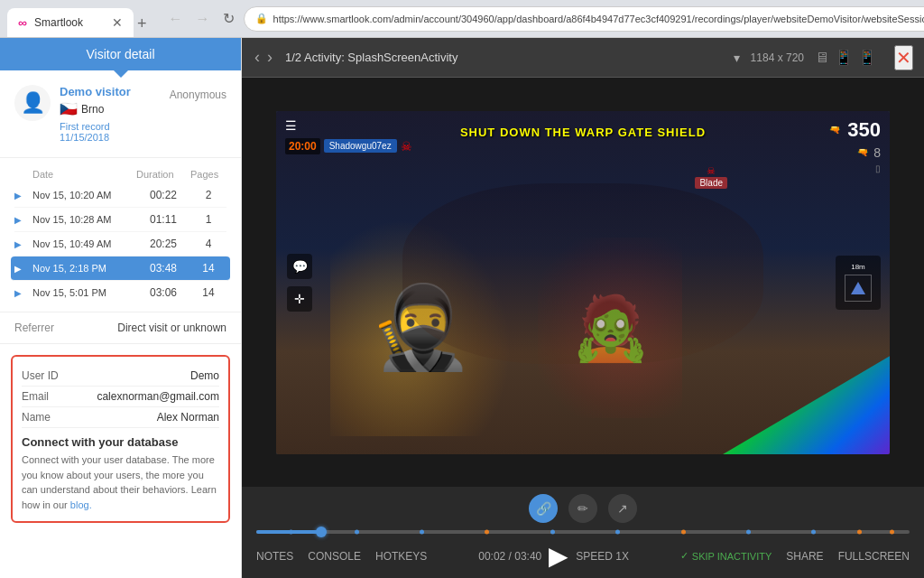 The height and width of the screenshot is (578, 924). Describe the element at coordinates (34, 328) in the screenshot. I see `referrer-label: Referrer` at that location.